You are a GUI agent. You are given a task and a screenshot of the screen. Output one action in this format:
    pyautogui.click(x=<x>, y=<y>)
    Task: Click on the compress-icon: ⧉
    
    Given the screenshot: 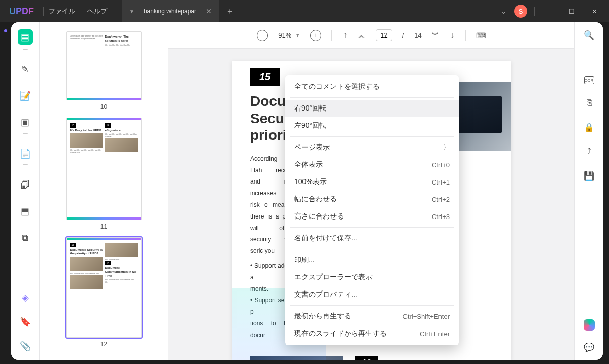 What is the action you would take?
    pyautogui.click(x=25, y=238)
    